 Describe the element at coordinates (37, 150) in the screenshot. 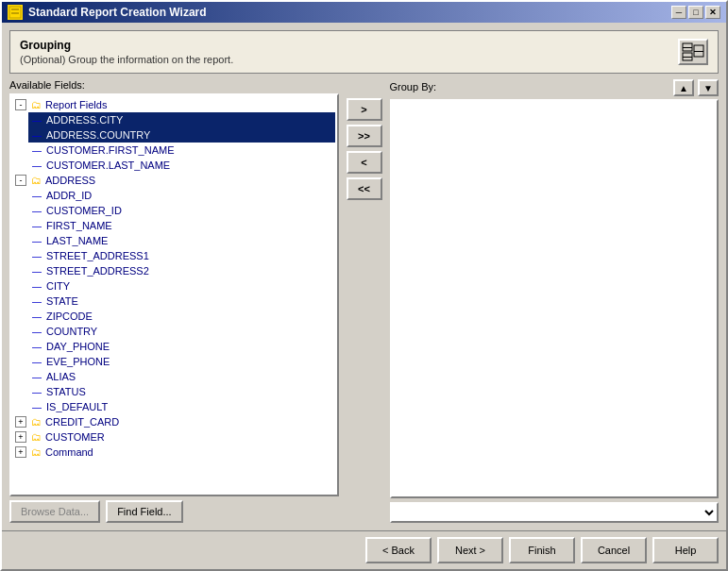

I see `dash-icon-3: —` at that location.